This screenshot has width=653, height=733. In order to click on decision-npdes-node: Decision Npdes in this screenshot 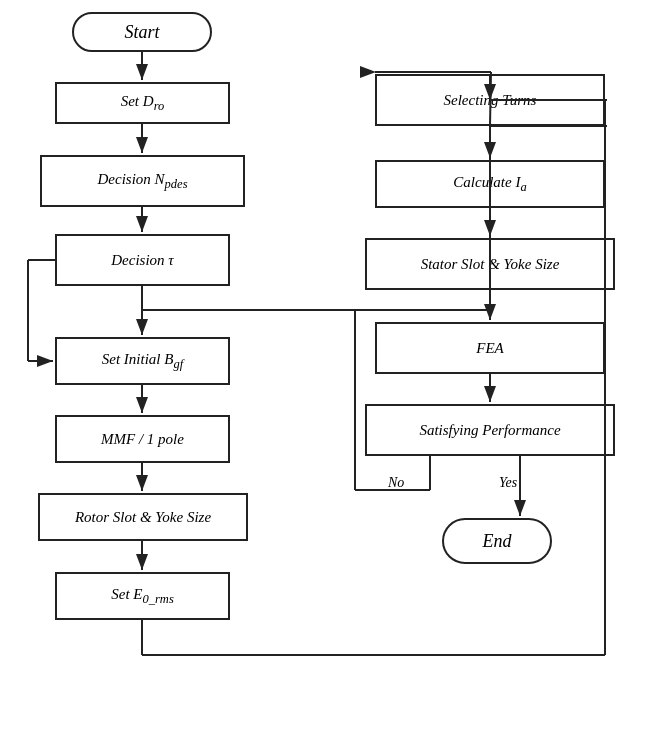, I will do `click(142, 181)`.